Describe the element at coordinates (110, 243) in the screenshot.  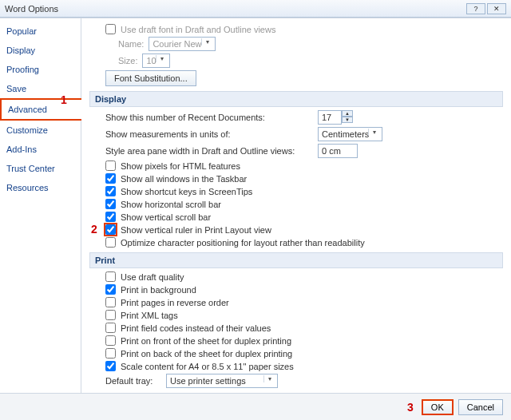
I see `optimize-char-pos-checkbox` at that location.